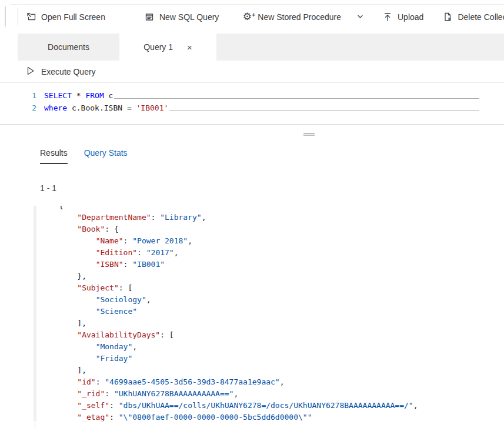 The image size is (504, 428). Describe the element at coordinates (101, 108) in the screenshot. I see `code-token: c.Book.ISBN =` at that location.